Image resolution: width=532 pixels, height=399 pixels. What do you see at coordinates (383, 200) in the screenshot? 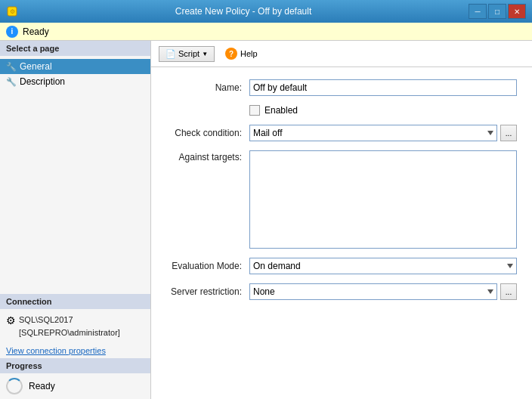
I see `against-targets-textarea` at bounding box center [383, 200].